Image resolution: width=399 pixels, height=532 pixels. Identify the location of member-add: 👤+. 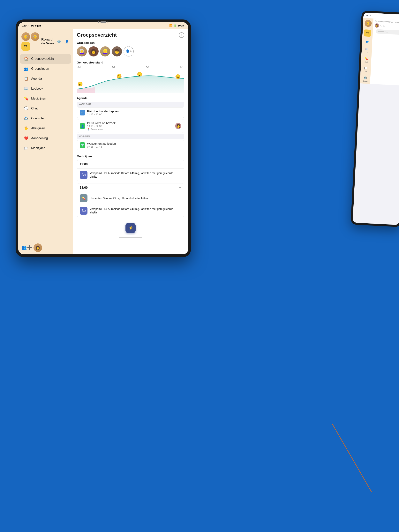
(129, 51).